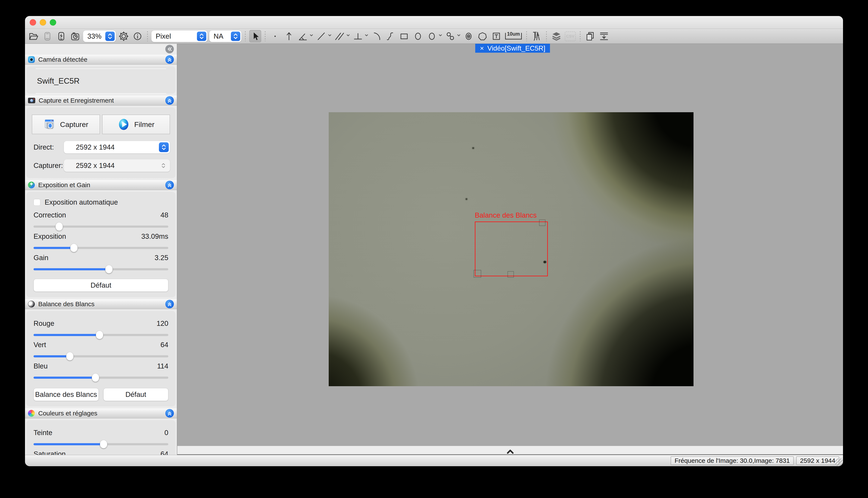 This screenshot has height=498, width=868. What do you see at coordinates (61, 36) in the screenshot?
I see `flash-device-icon` at bounding box center [61, 36].